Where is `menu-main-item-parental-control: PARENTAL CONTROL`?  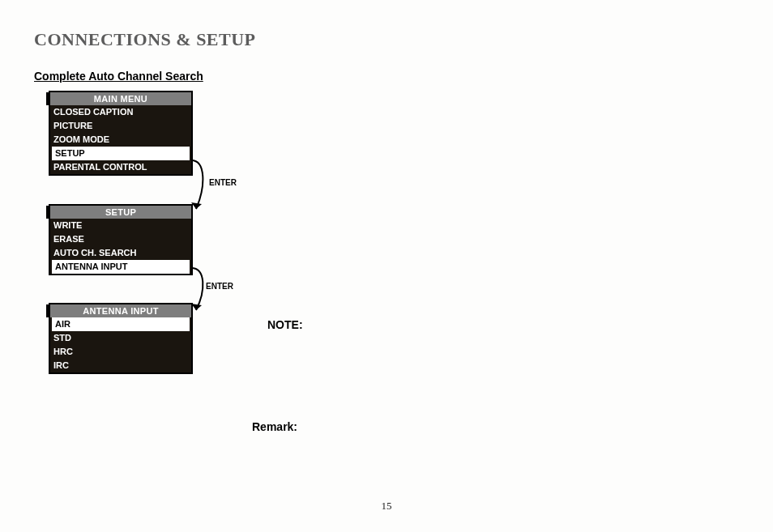 menu-main-item-parental-control: PARENTAL CONTROL is located at coordinates (121, 167).